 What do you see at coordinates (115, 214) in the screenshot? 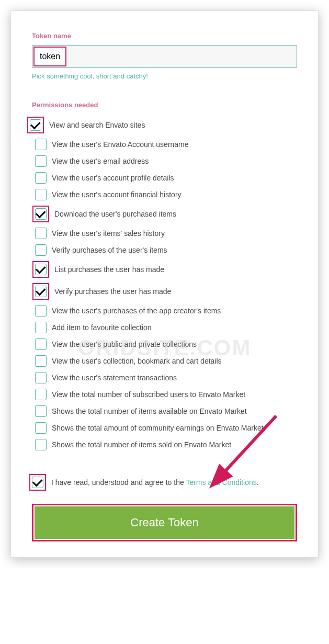
I see `permission-label: Download the user's purchased items` at bounding box center [115, 214].